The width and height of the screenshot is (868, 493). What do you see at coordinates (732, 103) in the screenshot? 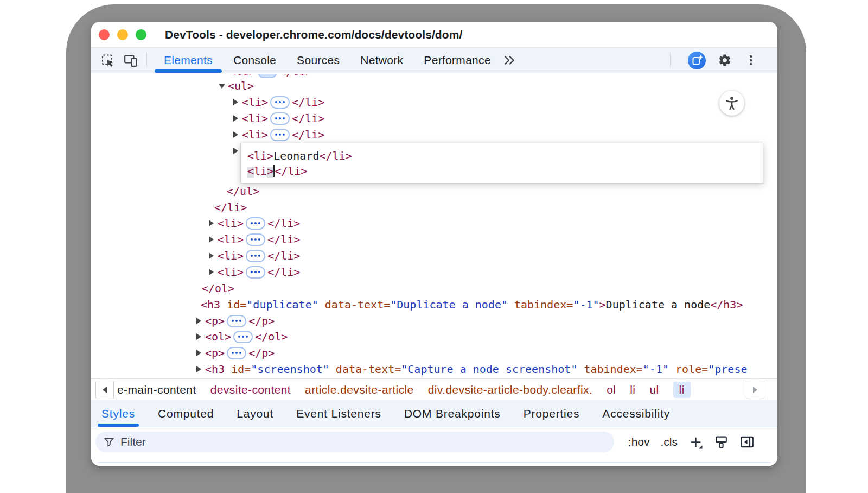
I see `accessibility-button` at bounding box center [732, 103].